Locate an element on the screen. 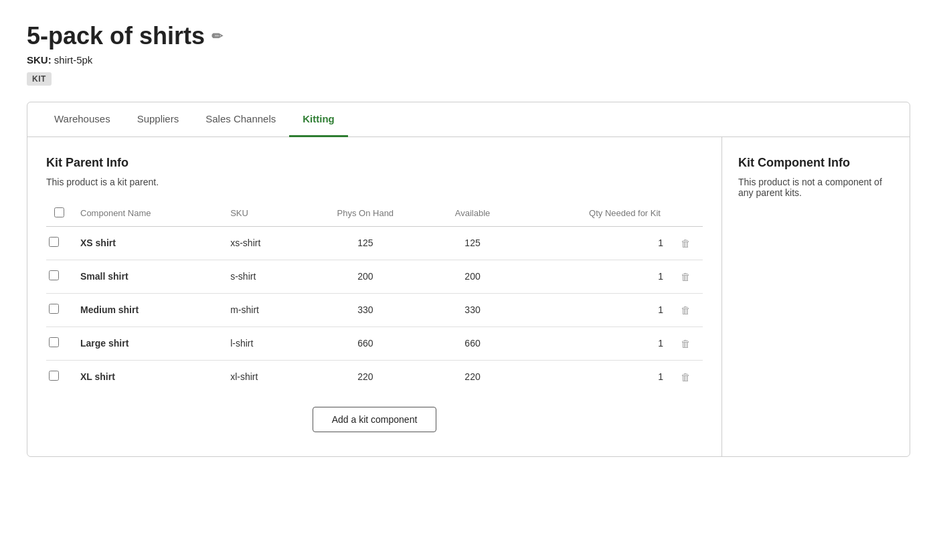  row-sku-5: xl-shirt is located at coordinates (262, 377).